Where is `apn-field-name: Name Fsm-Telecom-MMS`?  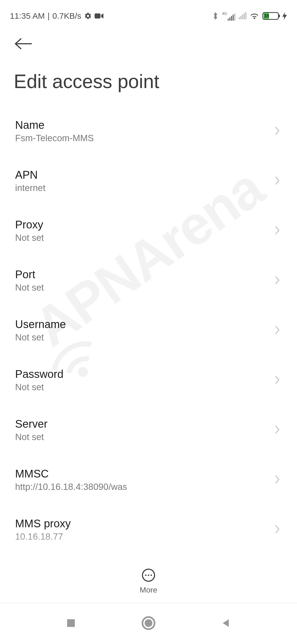
apn-field-name: Name Fsm-Telecom-MMS is located at coordinates (148, 131).